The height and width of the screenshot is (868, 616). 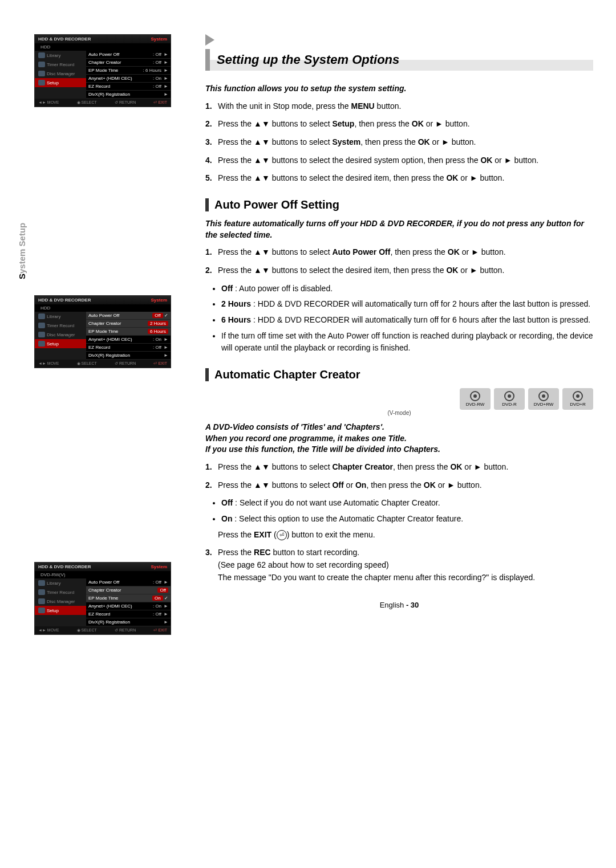 I want to click on osd-screenshot-3: HDD & DVD RECORDERSystem DVD-RW(V) Libra…, so click(x=103, y=598).